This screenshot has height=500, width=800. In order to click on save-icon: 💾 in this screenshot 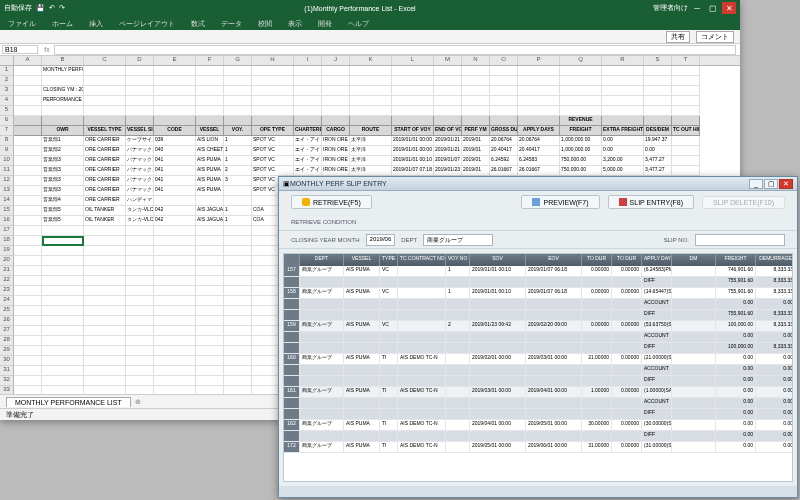, I will do `click(40, 8)`.